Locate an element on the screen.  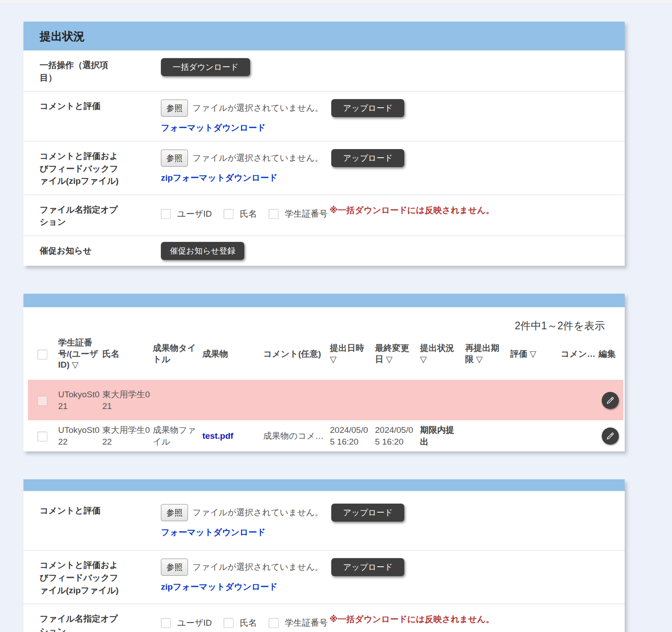
column-header-comment: コメント(任意) is located at coordinates (295, 358).